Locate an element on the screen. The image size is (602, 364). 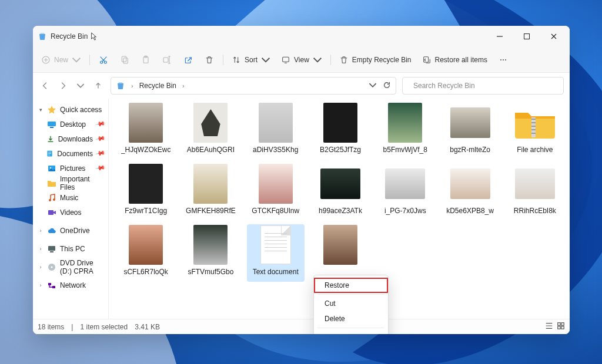
file-item: sFTVmuf5Gbo is located at coordinates (210, 253).